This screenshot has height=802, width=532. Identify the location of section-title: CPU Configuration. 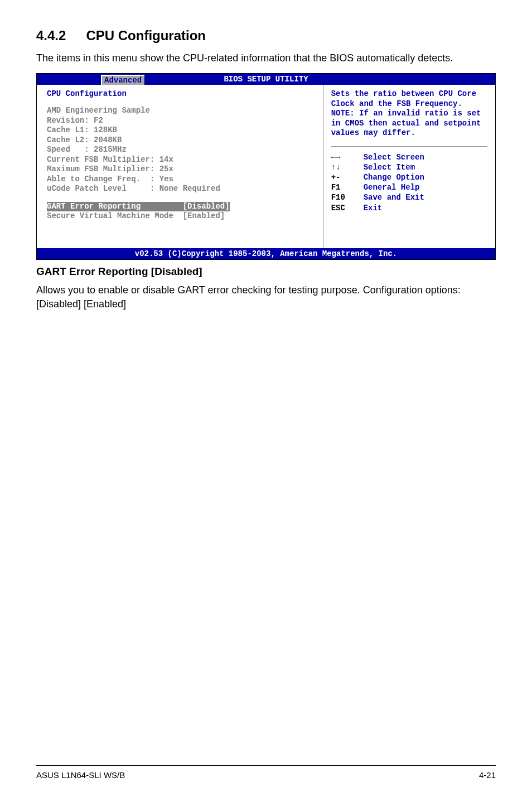
(146, 36).